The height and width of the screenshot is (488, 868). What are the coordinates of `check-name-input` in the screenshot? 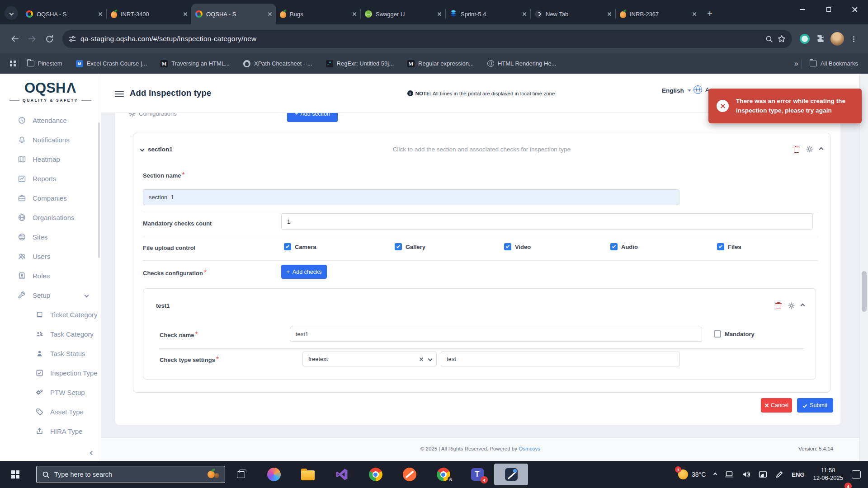 It's located at (496, 334).